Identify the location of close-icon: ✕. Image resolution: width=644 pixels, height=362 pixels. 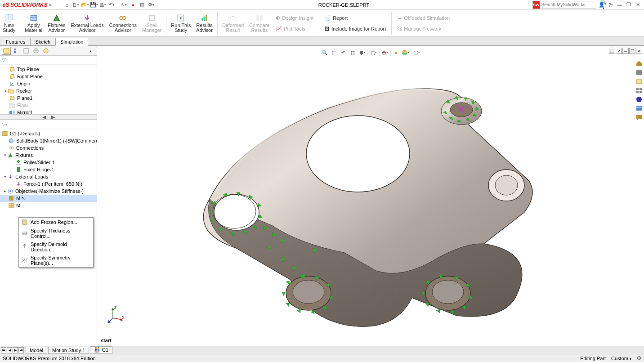
(638, 5).